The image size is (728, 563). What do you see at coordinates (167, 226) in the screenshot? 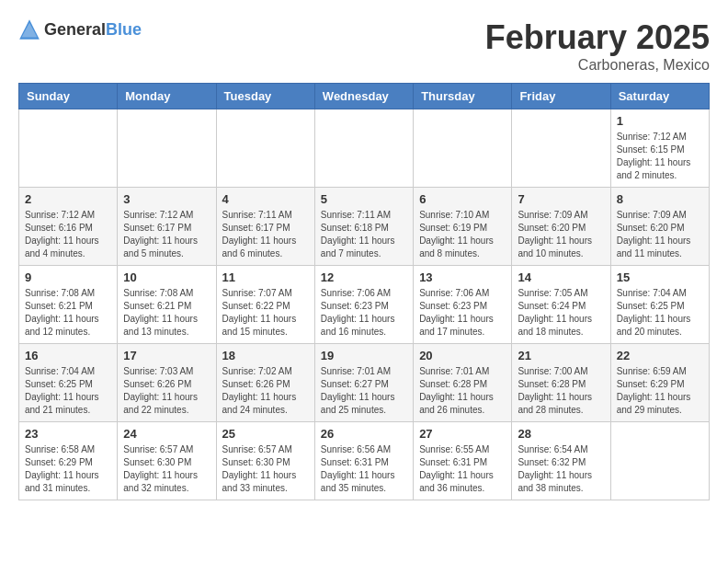
I see `calendar-cell: 3Sunrise: 7:12 AM Sunset: 6:17 PM Daylig…` at bounding box center [167, 226].